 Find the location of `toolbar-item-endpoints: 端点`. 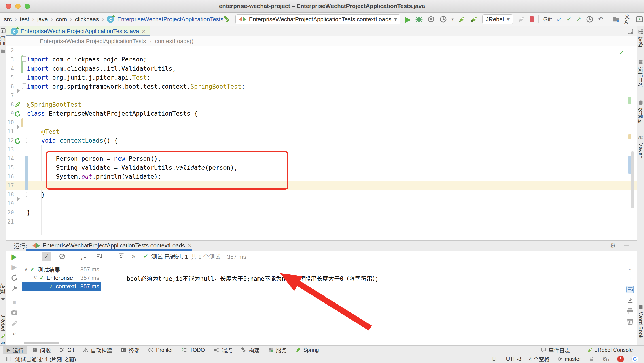

toolbar-item-endpoints: 端点 is located at coordinates (223, 350).